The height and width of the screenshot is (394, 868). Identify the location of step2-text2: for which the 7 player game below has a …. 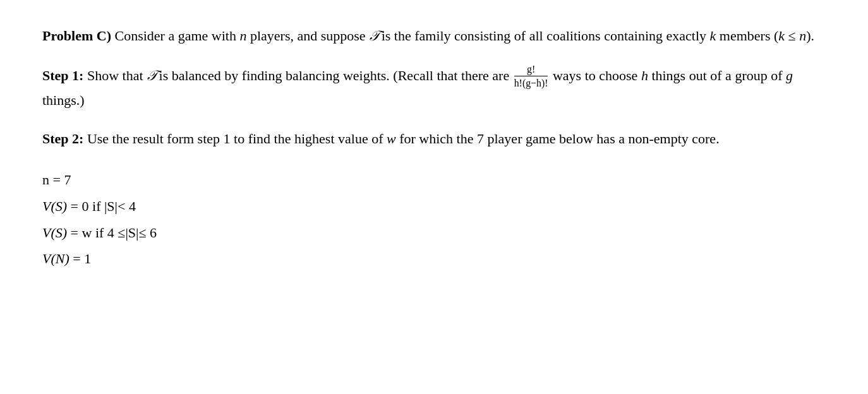
(558, 139).